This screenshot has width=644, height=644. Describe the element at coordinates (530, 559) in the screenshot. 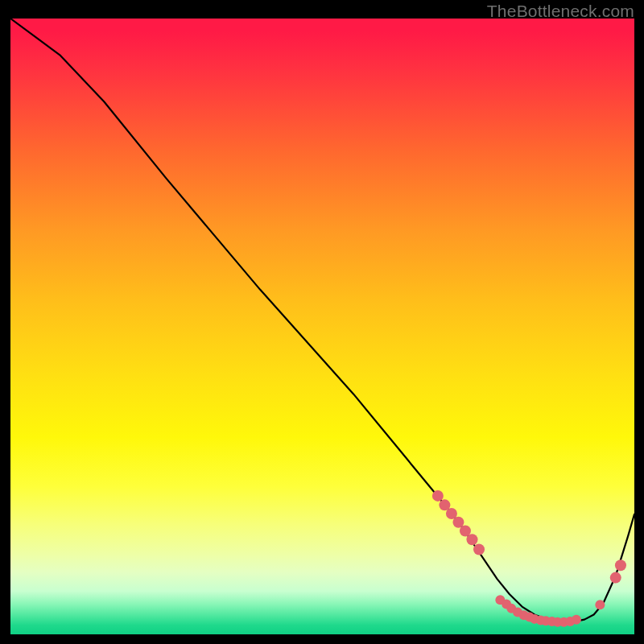

I see `highlight-dots` at that location.